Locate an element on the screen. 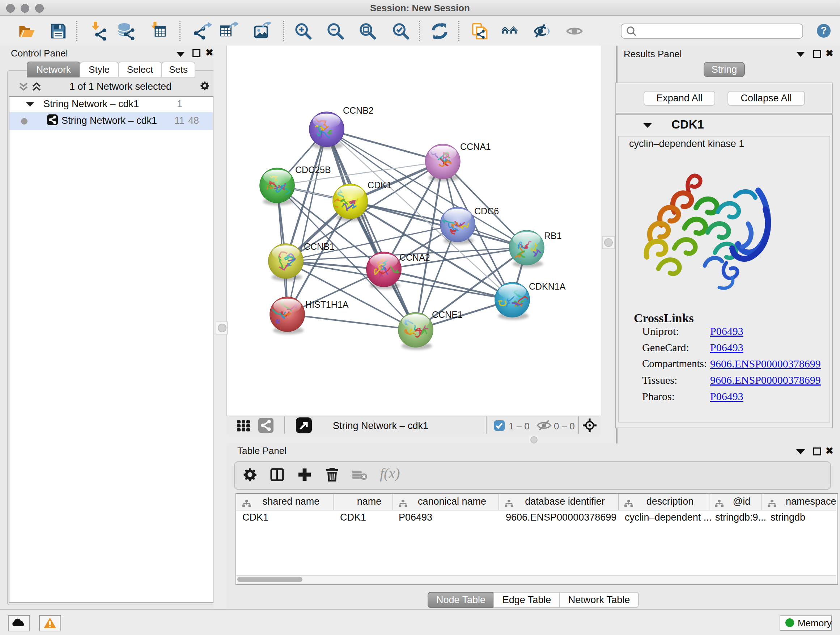 This screenshot has width=840, height=635. svg-text: CCNB1 is located at coordinates (319, 246).